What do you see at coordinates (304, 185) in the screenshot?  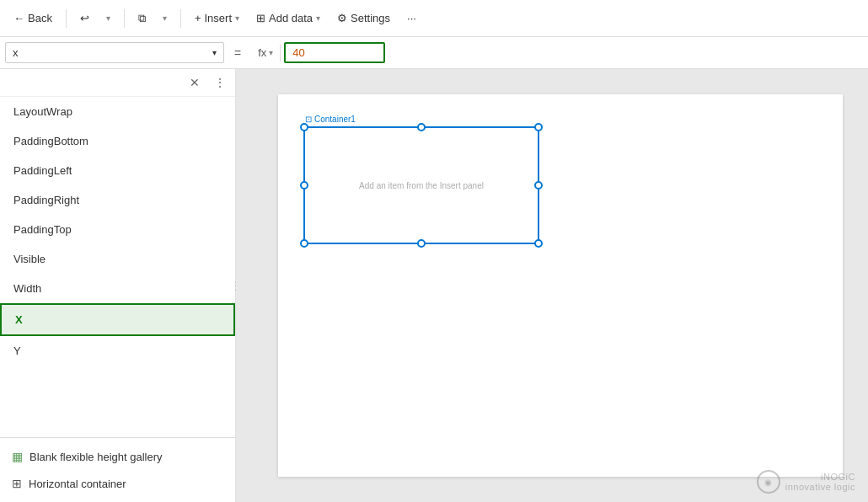 I see `handle-middle-left` at bounding box center [304, 185].